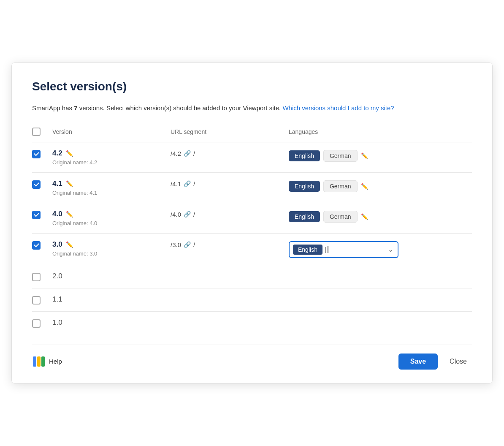  Describe the element at coordinates (365, 156) in the screenshot. I see `edit-lang-icon-4-2: ✏️` at that location.